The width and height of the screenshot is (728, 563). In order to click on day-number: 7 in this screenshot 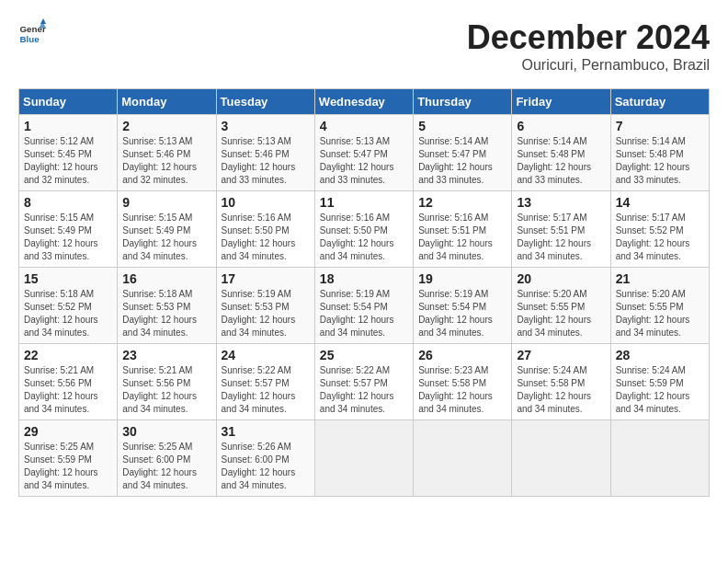, I will do `click(660, 126)`.